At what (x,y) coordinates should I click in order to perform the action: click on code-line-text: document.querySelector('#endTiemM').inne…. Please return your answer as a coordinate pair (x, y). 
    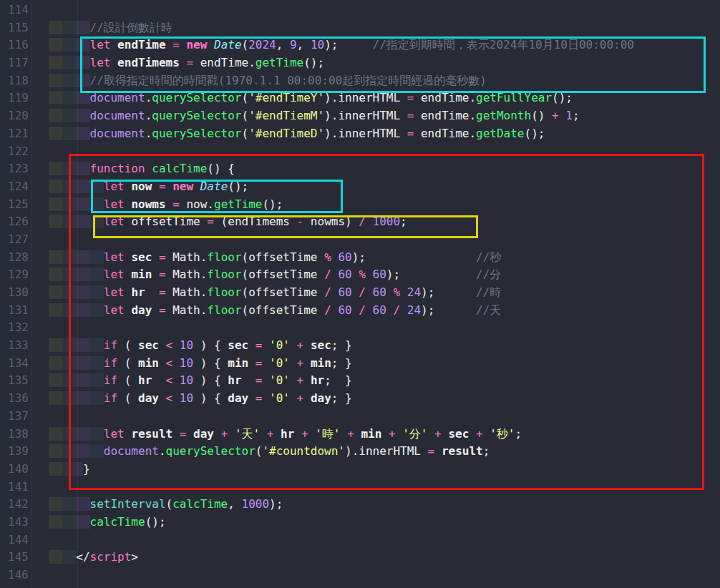
    Looking at the image, I should click on (308, 116).